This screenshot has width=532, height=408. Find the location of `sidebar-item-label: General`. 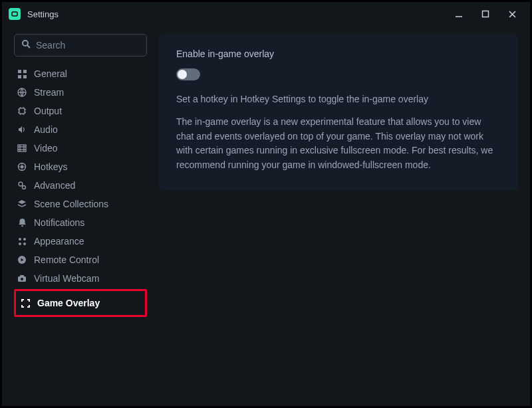

sidebar-item-label: General is located at coordinates (51, 74).